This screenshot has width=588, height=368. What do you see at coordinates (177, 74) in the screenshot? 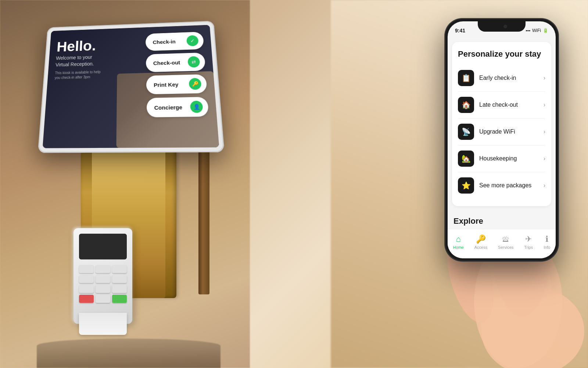
I see `tablet-button-list: Check-in ✓ Check-out ⇄ Print Key 🔑 Conci…` at bounding box center [177, 74].